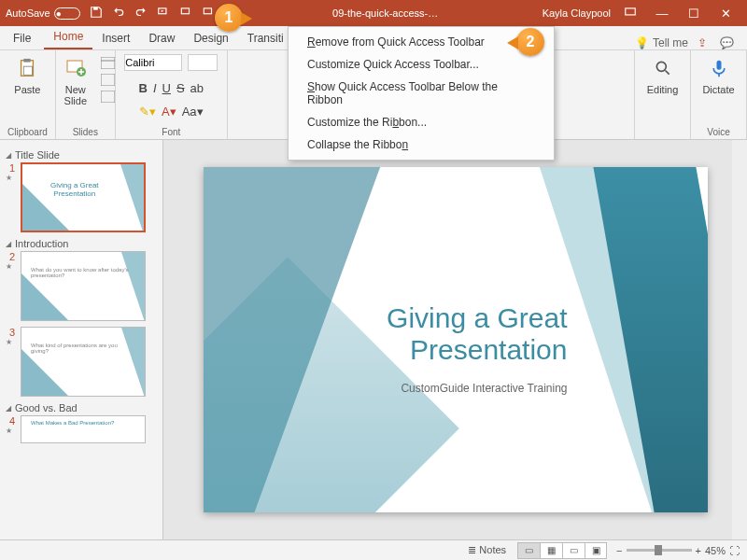 This screenshot has height=560, width=747. What do you see at coordinates (577, 13) in the screenshot?
I see `user-name: Kayla Claypool` at bounding box center [577, 13].